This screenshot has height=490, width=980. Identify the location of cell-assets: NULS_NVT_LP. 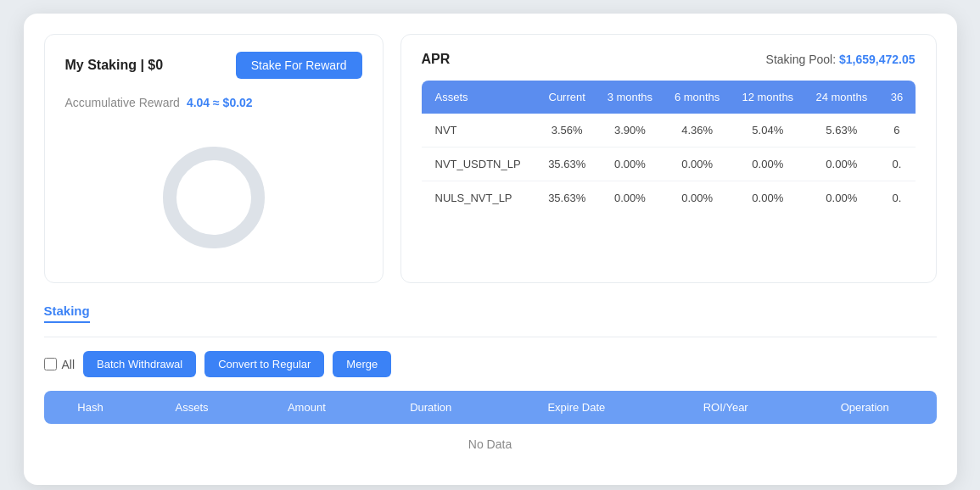
(480, 198).